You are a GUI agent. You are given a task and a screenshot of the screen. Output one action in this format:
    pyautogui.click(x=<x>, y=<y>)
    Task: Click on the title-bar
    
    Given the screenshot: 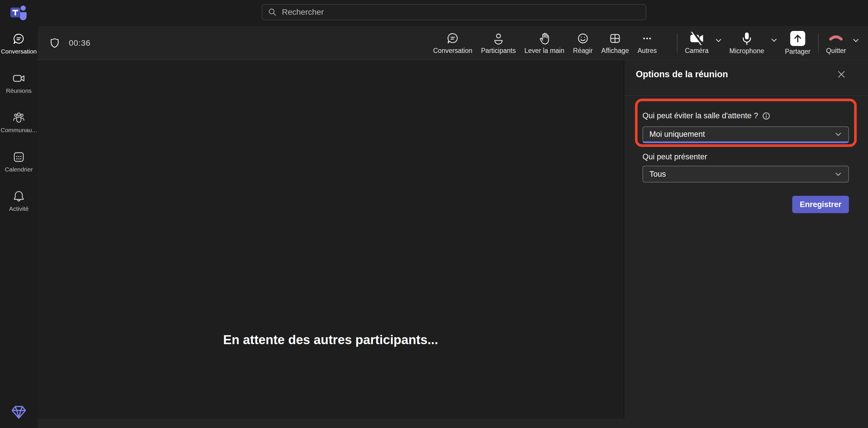 What is the action you would take?
    pyautogui.click(x=434, y=13)
    